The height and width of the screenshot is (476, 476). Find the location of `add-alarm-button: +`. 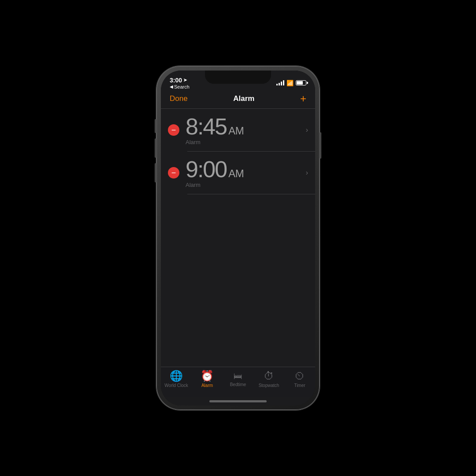

add-alarm-button: + is located at coordinates (303, 99).